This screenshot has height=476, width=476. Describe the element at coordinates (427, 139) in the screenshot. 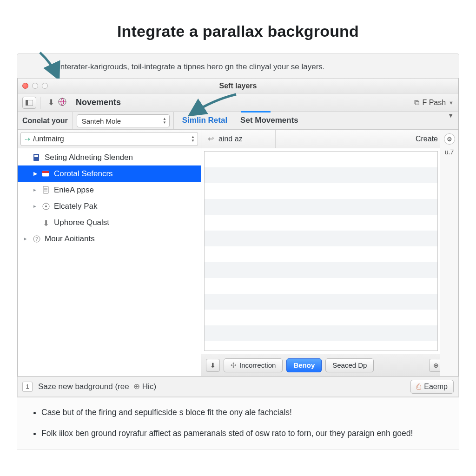

I see `column-create-label: Create` at that location.